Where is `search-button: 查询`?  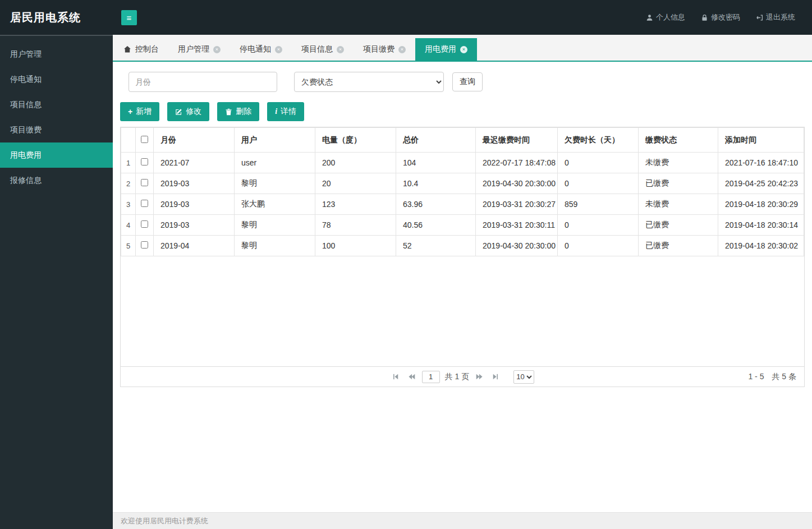
search-button: 查询 is located at coordinates (467, 82).